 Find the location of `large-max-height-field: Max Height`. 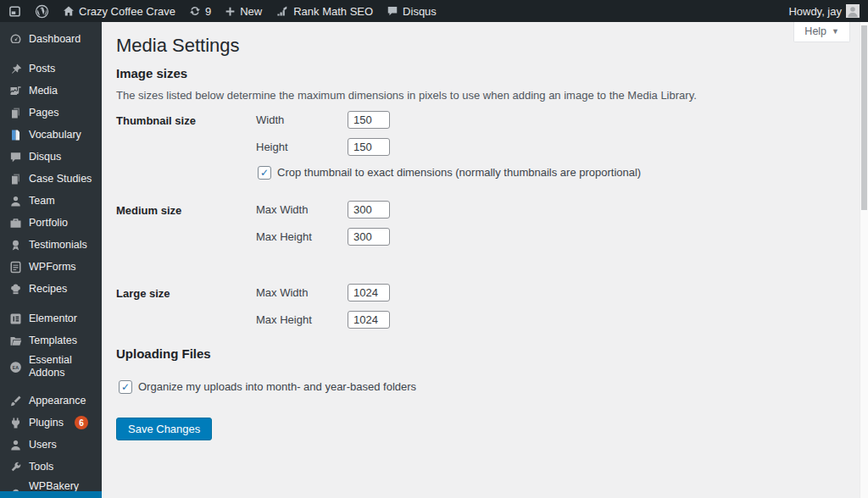

large-max-height-field: Max Height is located at coordinates (558, 320).